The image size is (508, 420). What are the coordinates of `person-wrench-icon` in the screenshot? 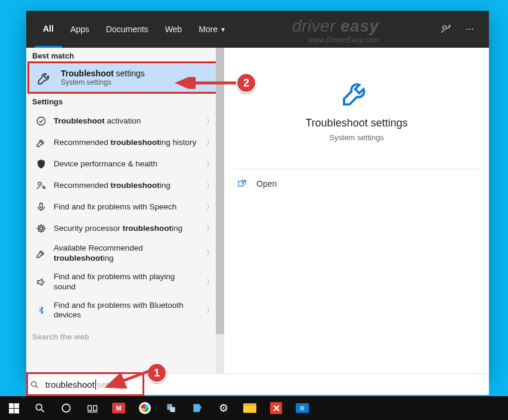 It's located at (41, 186).